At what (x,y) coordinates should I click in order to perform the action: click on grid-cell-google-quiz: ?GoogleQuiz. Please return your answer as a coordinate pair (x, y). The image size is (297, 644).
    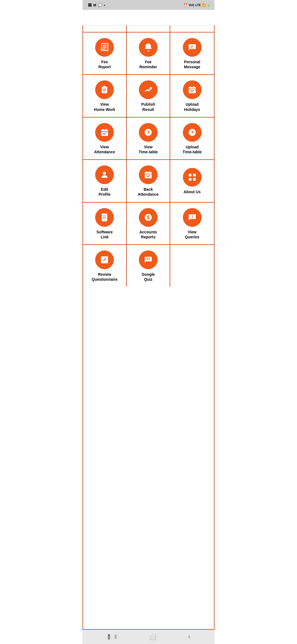
    Looking at the image, I should click on (148, 266).